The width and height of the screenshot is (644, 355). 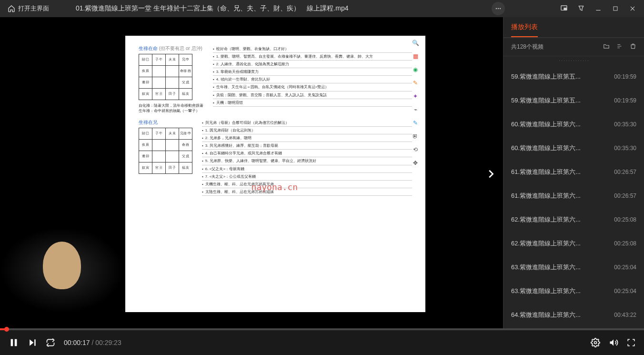 I want to click on tool-icon: ✥, so click(x=415, y=164).